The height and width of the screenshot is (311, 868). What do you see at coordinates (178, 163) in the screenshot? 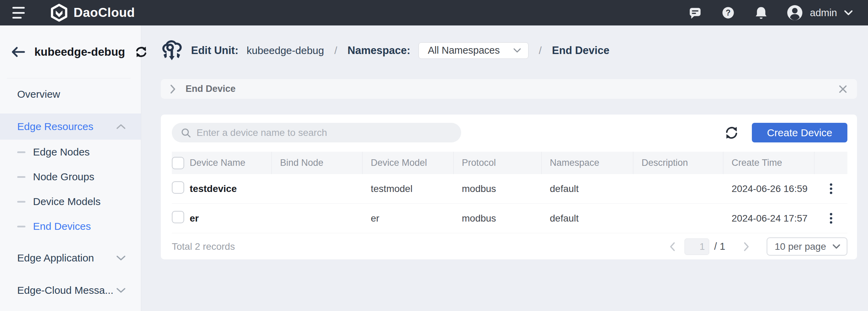
I see `select-all-checkbox` at bounding box center [178, 163].